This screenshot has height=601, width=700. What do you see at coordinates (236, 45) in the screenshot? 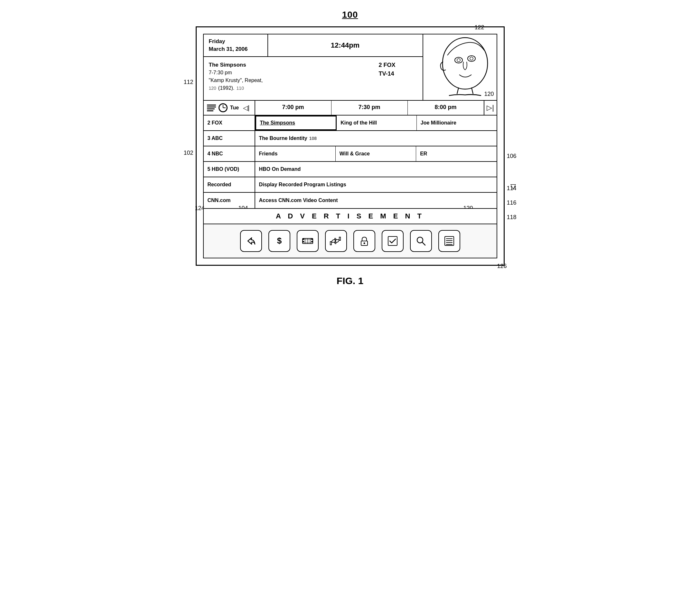
I see `date-cell: Friday March 31, 2006` at bounding box center [236, 45].